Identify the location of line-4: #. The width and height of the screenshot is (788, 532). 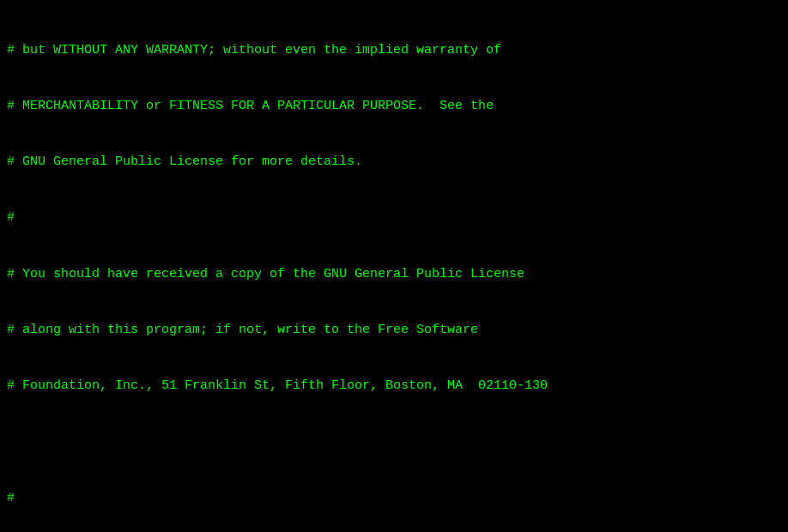
(394, 218).